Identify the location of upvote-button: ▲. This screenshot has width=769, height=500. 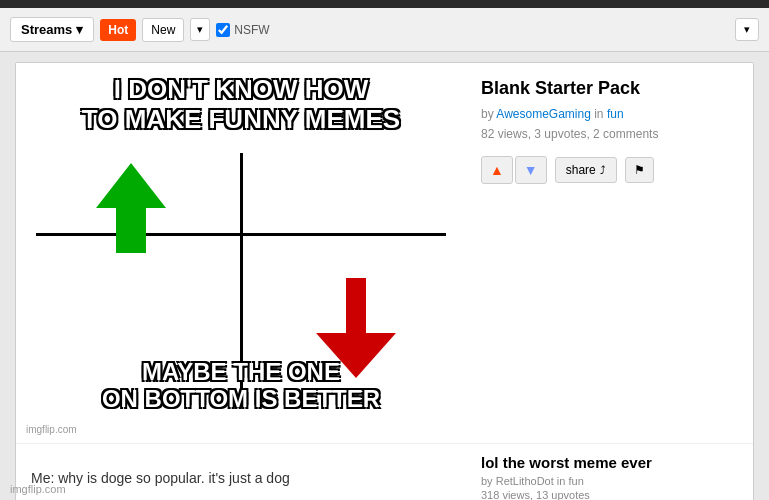
(497, 170).